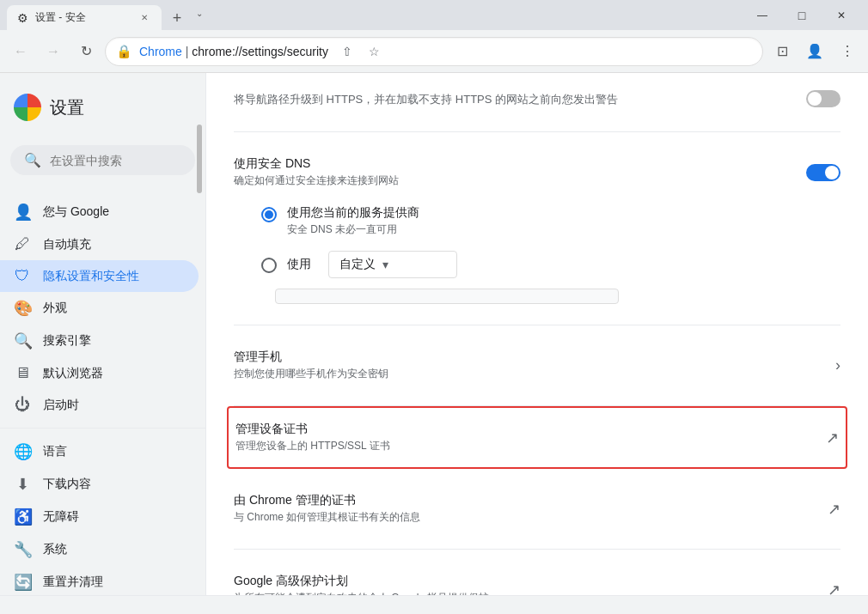 The image size is (868, 614). I want to click on address-actions: ⇧ ☆, so click(361, 52).